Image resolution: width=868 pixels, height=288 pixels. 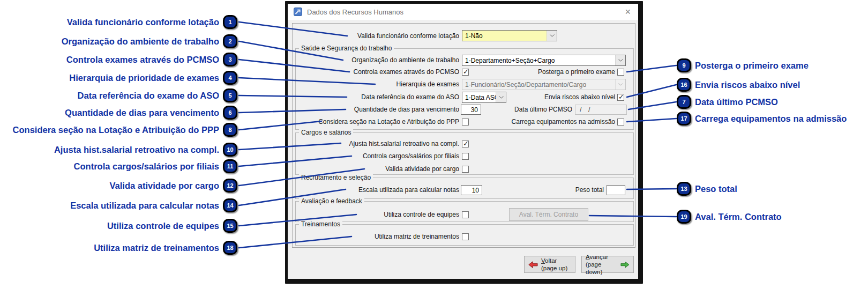 I want to click on callout-2: Organização do ambiente de trabalho 2, so click(x=149, y=41).